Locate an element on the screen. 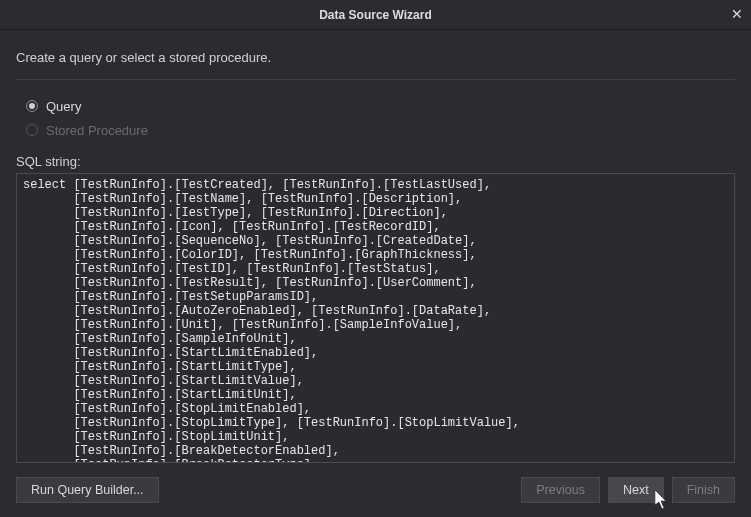 The width and height of the screenshot is (751, 517). footer: Run Query Builder... Previous Next Finis… is located at coordinates (376, 490).